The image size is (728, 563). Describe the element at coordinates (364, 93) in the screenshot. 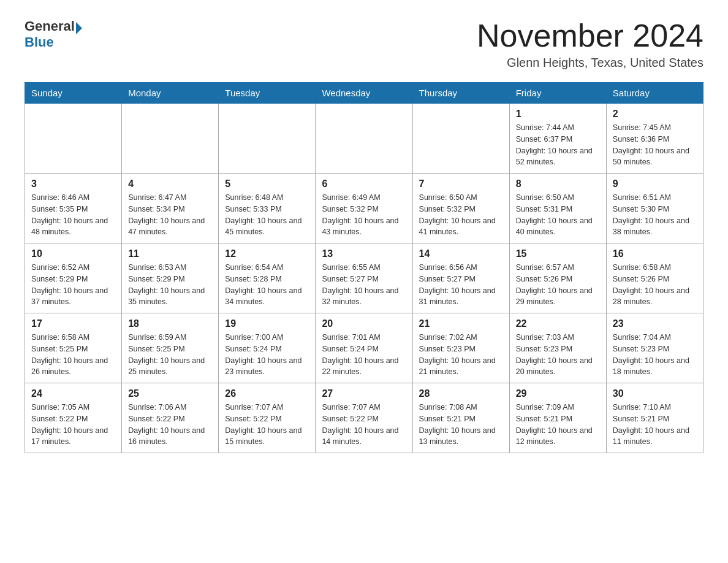

I see `col-wednesday: Wednesday` at that location.